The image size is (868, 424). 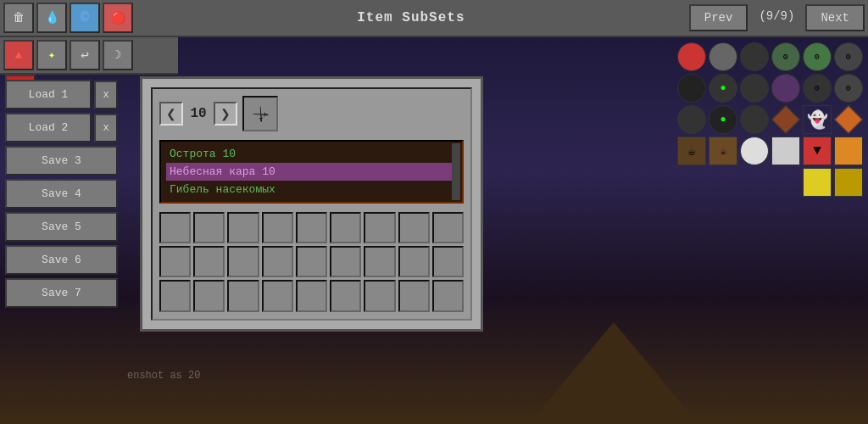 I want to click on load1-row: Load 1 x, so click(x=61, y=95).